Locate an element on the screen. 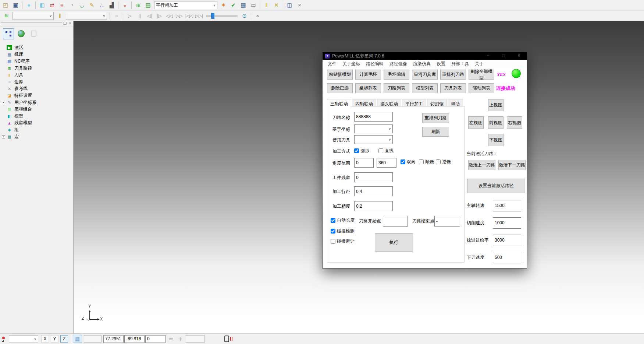 The width and height of the screenshot is (644, 344). tool-combobox: ∨ is located at coordinates (374, 140).